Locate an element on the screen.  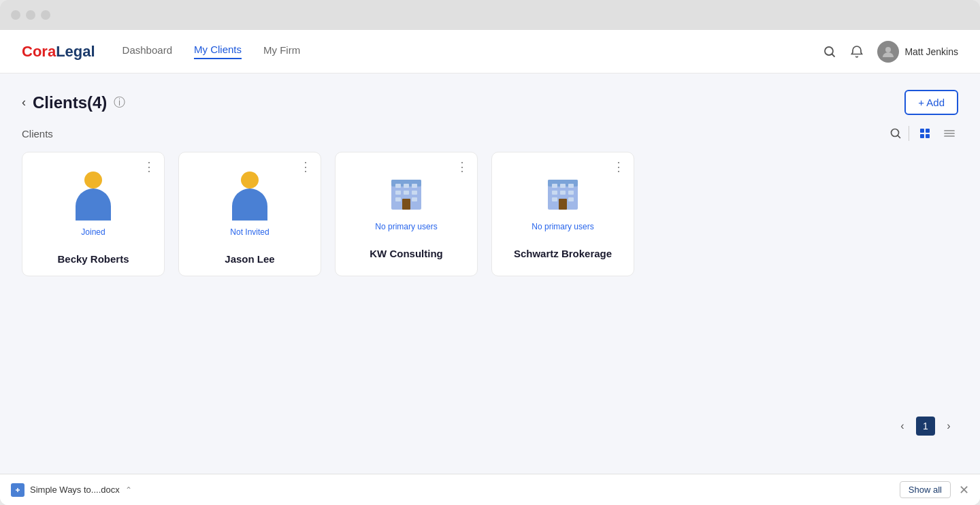
page-title-row: ‹ Clients(4) ⓘ is located at coordinates (74, 103).